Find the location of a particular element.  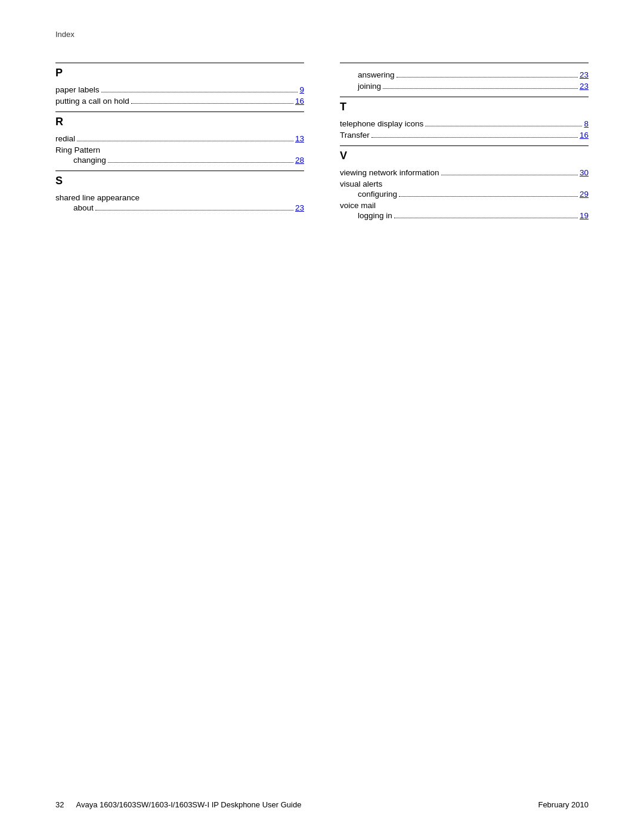

footer-page-number: 32 is located at coordinates (60, 805).